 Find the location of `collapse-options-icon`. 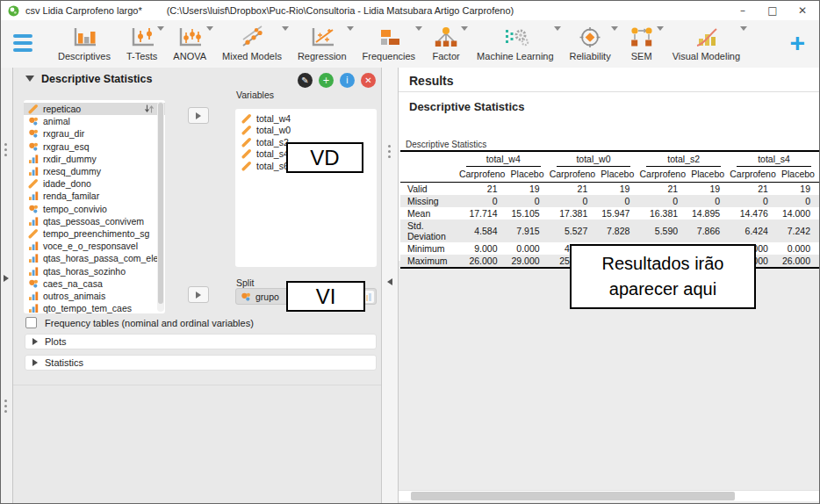

collapse-options-icon is located at coordinates (390, 282).